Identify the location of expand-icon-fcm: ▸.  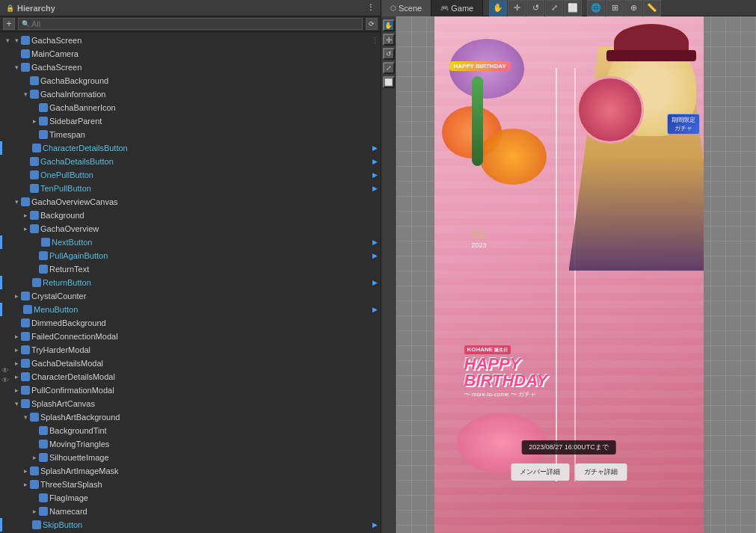
(16, 336).